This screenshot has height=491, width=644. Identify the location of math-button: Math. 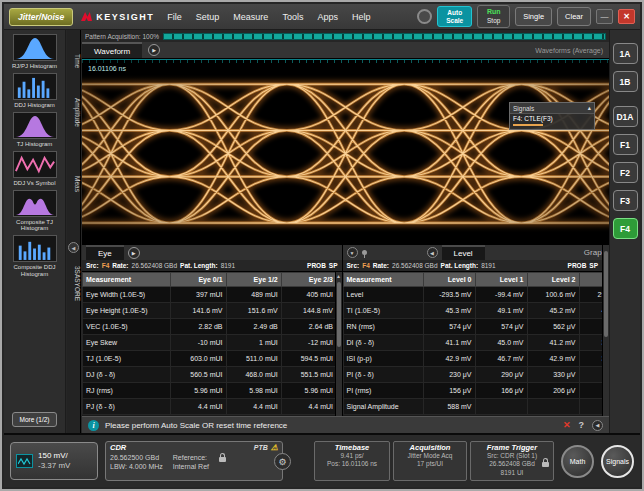
(578, 462).